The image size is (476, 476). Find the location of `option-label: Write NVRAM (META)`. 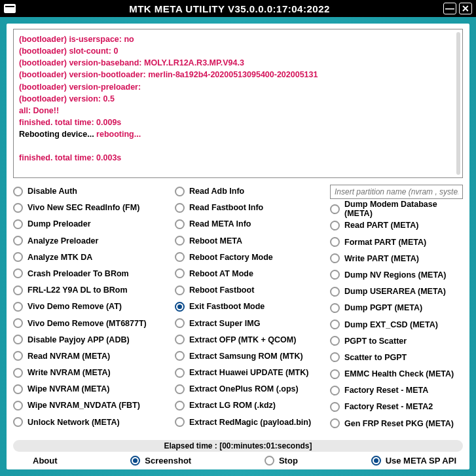

option-label: Write NVRAM (META) is located at coordinates (69, 373).